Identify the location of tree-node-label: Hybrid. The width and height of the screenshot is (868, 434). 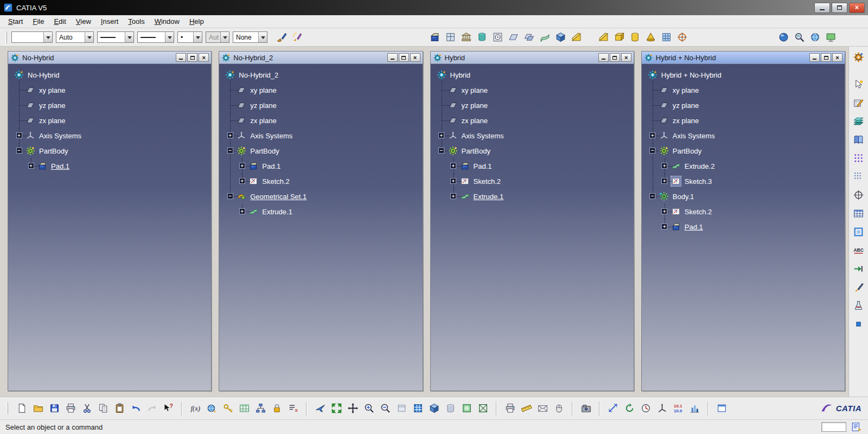
(461, 75).